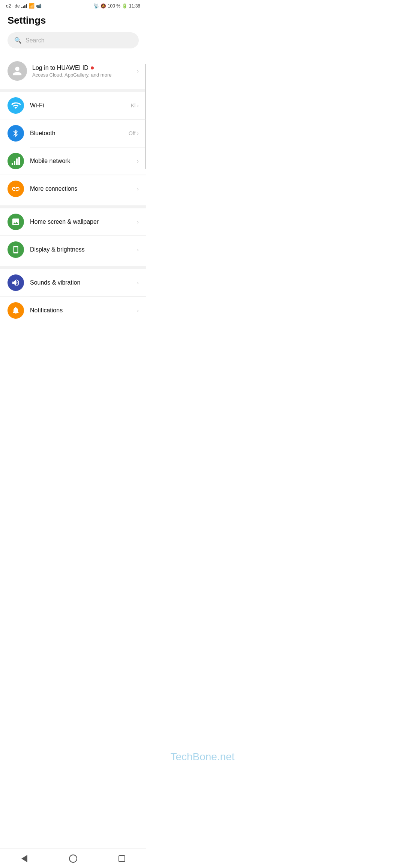 The image size is (405, 868). Describe the element at coordinates (83, 161) in the screenshot. I see `mobile-network-content: Mobile network` at that location.